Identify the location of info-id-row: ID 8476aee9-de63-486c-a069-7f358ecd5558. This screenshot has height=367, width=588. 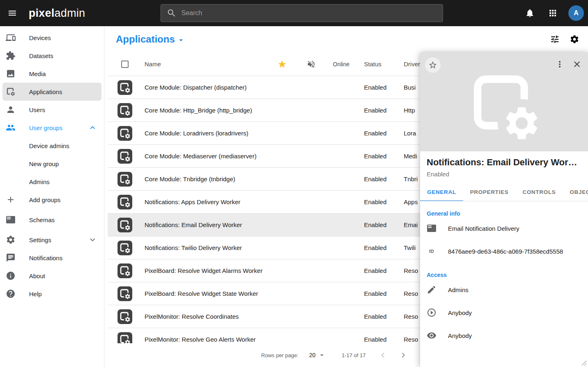
(504, 251).